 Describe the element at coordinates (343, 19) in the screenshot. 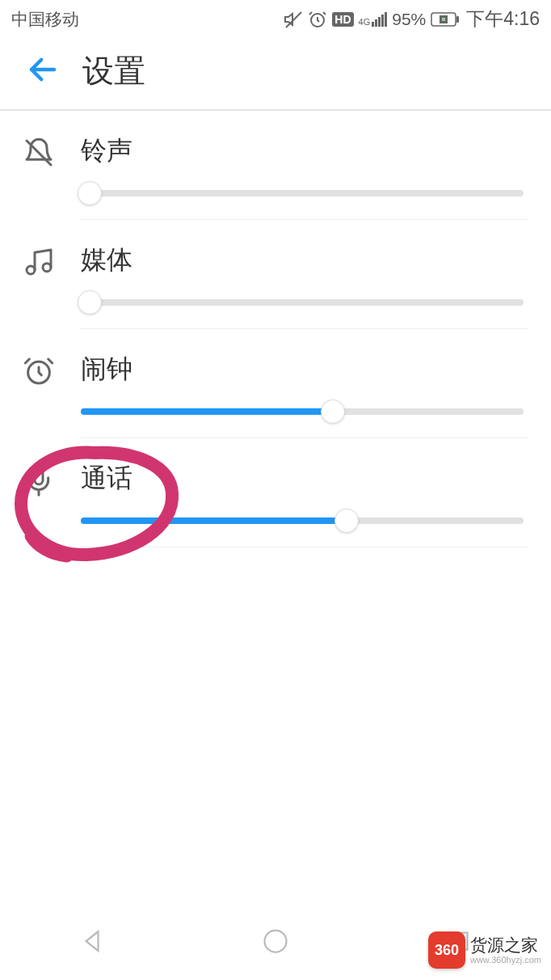

I see `hd-badge: HD` at that location.